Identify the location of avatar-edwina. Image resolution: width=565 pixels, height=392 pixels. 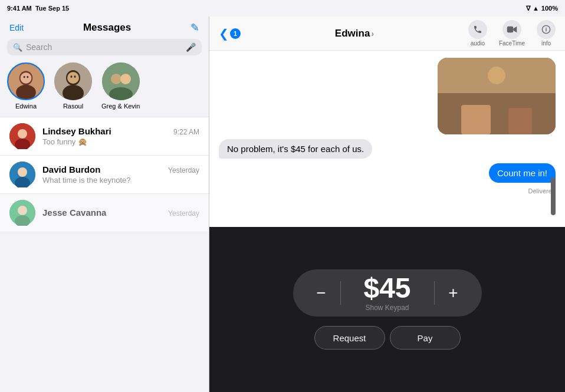
(26, 81).